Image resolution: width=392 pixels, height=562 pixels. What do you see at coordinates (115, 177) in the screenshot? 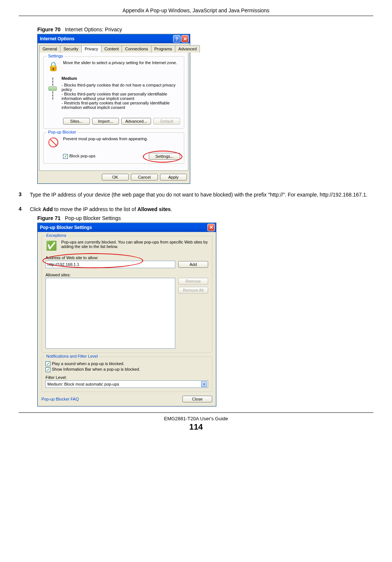
I see `ok-button: OK` at bounding box center [115, 177].